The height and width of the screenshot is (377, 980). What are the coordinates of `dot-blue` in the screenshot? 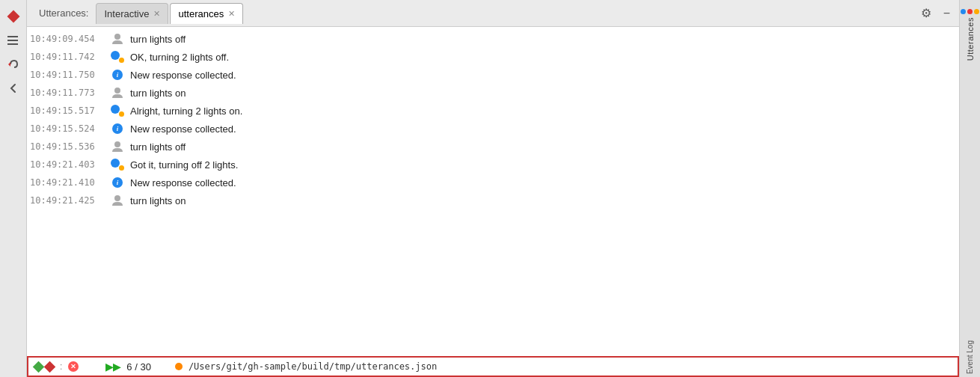 It's located at (964, 12).